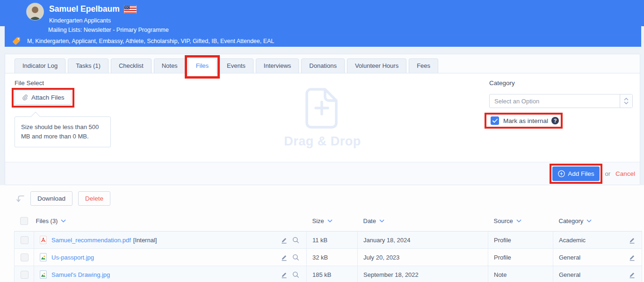 The height and width of the screenshot is (282, 644). What do you see at coordinates (423, 257) in the screenshot?
I see `file-date: July 20, 2023` at bounding box center [423, 257].